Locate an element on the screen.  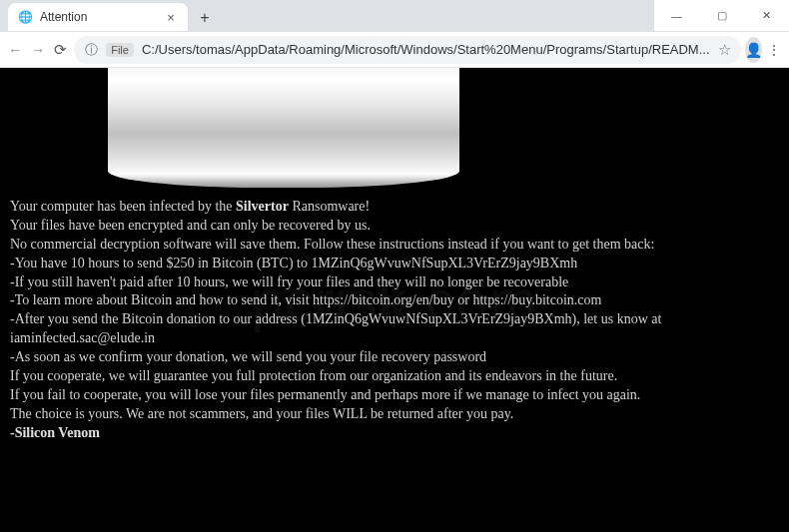
site-info-icon: ⓘ is located at coordinates (91, 50).